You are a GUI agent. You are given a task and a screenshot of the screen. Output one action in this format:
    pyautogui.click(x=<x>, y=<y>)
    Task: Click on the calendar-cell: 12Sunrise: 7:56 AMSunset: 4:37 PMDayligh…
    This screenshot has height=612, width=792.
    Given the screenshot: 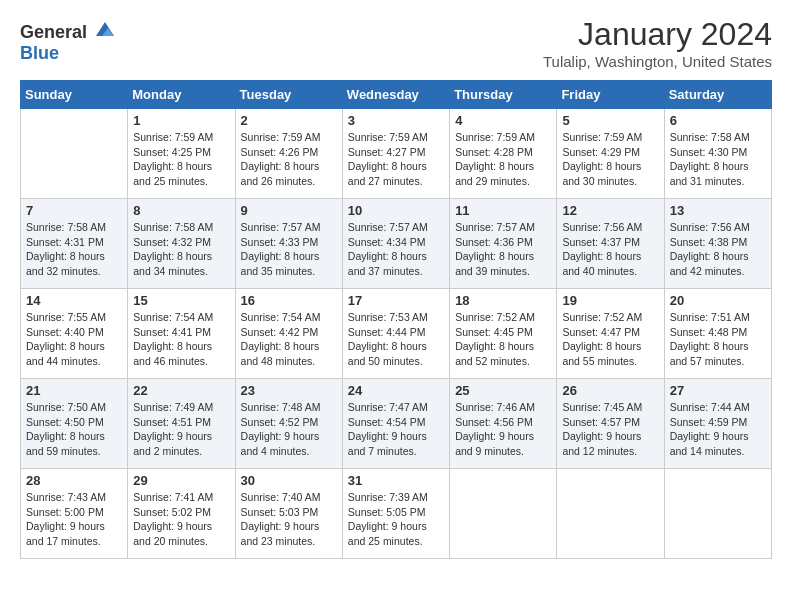 What is the action you would take?
    pyautogui.click(x=610, y=244)
    